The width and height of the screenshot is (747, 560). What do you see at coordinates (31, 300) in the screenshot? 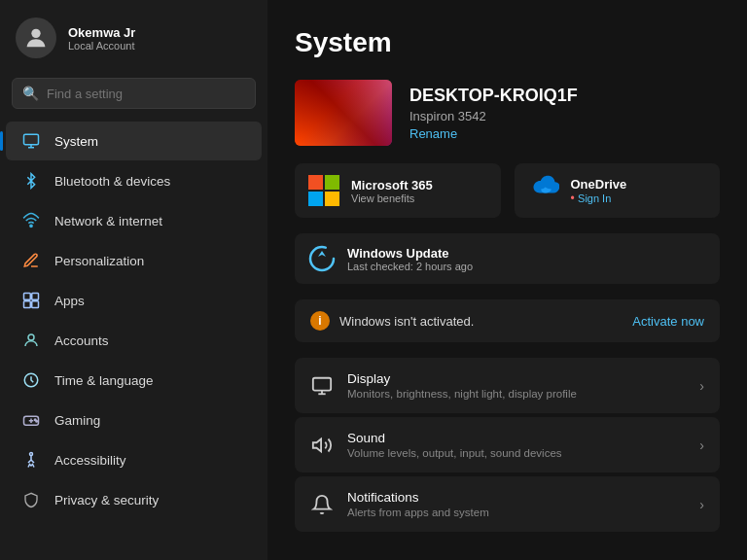
I see `apps-icon` at bounding box center [31, 300].